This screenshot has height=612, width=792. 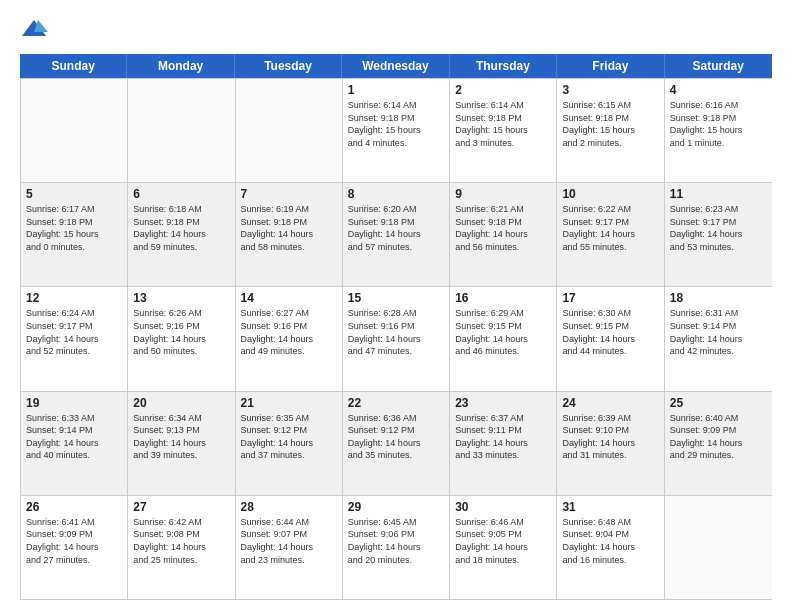 What do you see at coordinates (290, 444) in the screenshot?
I see `cal-cell: 21Sunrise: 6:35 AM Sunset: 9:12 PM Dayli…` at bounding box center [290, 444].